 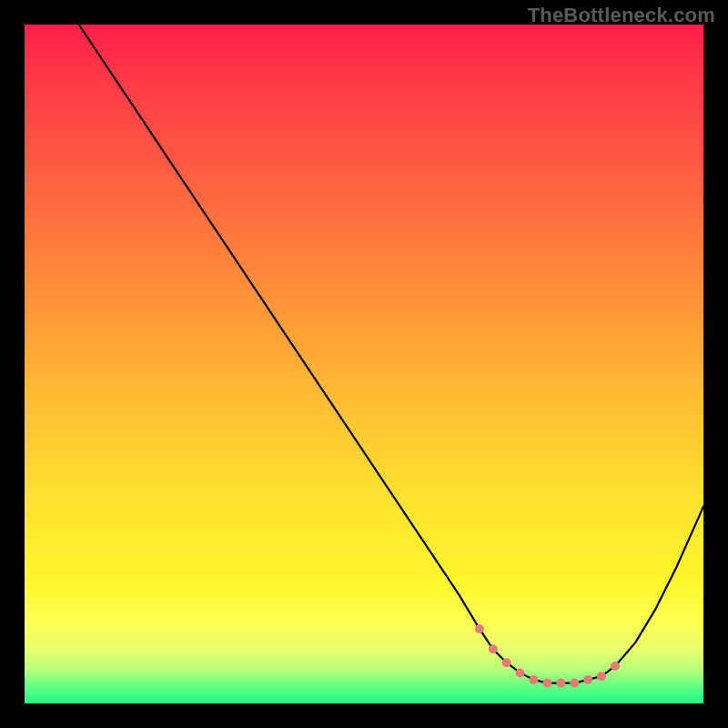 I want to click on bottleneck-curve-markers, so click(x=548, y=656).